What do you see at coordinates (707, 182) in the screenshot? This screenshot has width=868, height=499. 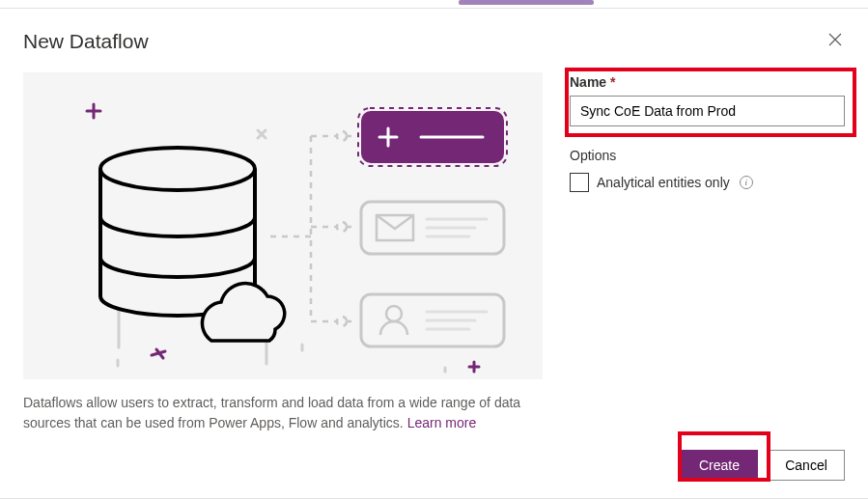 I see `analytical-checkbox-row: Analytical entities only i` at bounding box center [707, 182].